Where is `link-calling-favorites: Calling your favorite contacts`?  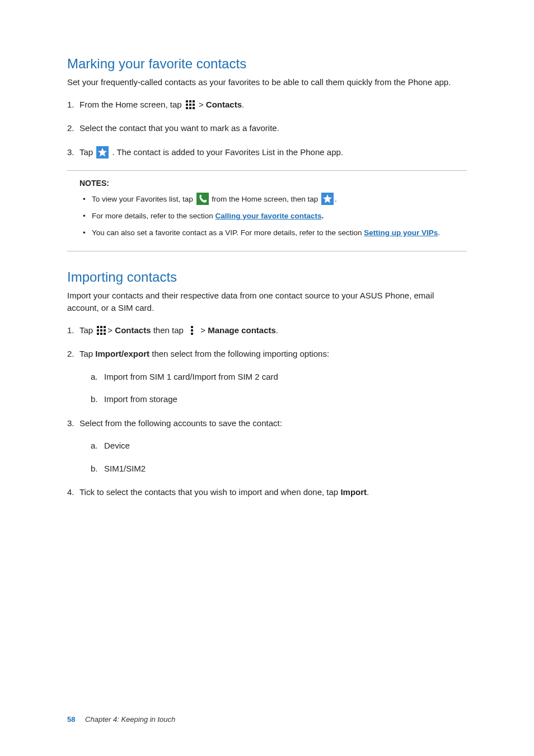
link-calling-favorites: Calling your favorite contacts is located at coordinates (269, 216).